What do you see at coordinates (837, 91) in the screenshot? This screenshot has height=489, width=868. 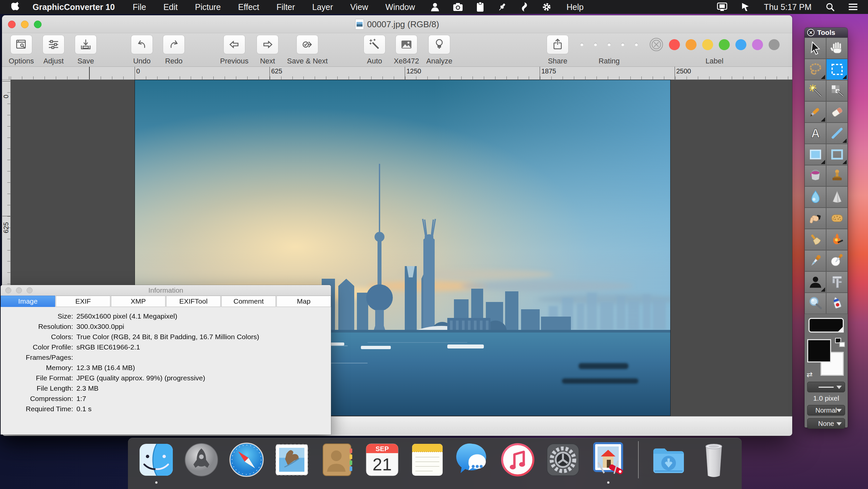 I see `transparency-wand-tool-icon` at bounding box center [837, 91].